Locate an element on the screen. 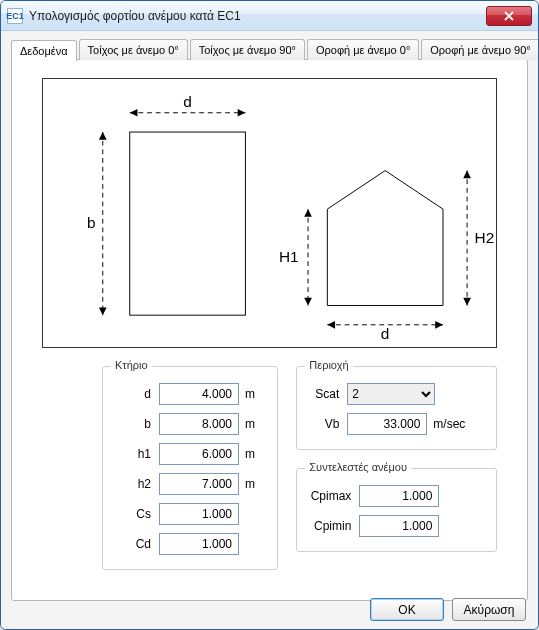 This screenshot has width=539, height=630. label-scat: Scat is located at coordinates (327, 394).